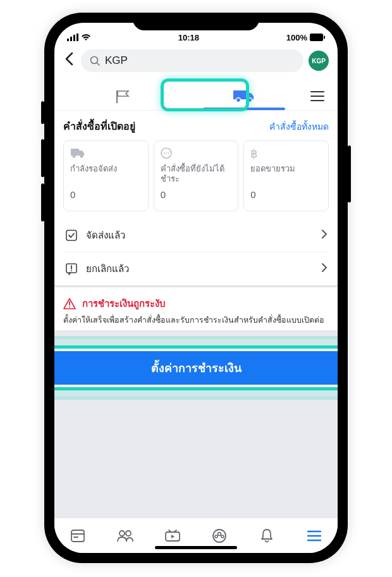 This screenshot has height=577, width=392. I want to click on tabs, so click(196, 95).